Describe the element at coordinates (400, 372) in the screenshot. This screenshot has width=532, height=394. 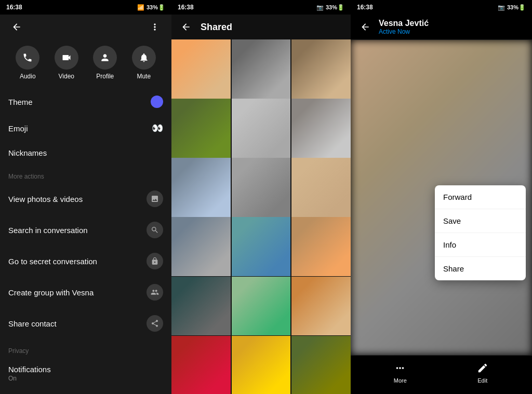
I see `more-button: More` at that location.